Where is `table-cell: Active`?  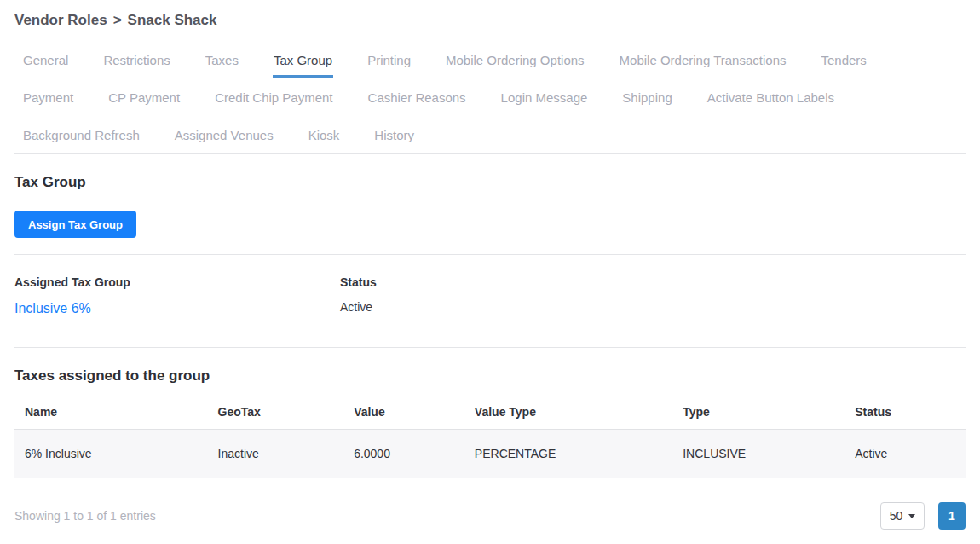 table-cell: Active is located at coordinates (905, 454).